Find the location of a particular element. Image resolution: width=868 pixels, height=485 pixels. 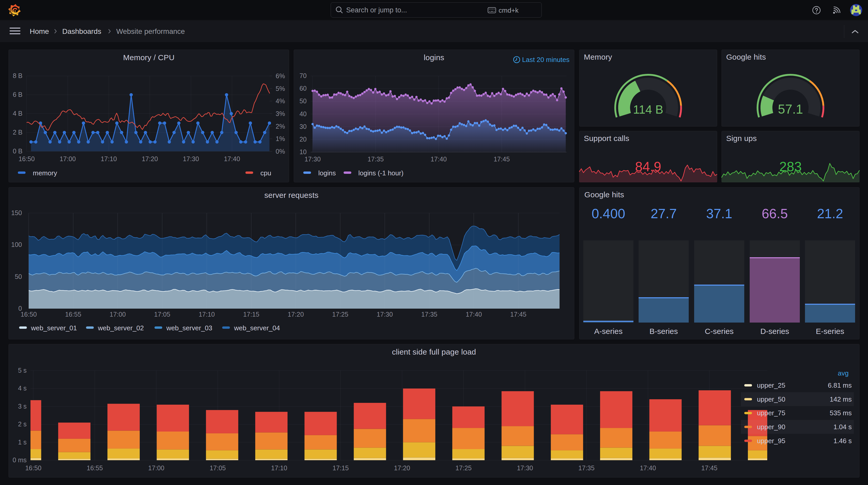

svg-text: 60 is located at coordinates (303, 88).